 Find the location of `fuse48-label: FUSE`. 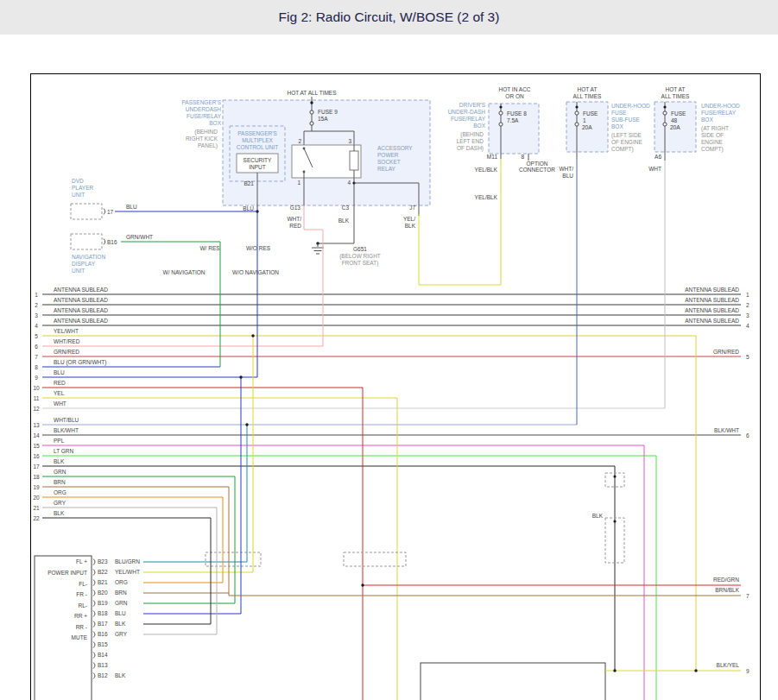

fuse48-label: FUSE is located at coordinates (679, 114).